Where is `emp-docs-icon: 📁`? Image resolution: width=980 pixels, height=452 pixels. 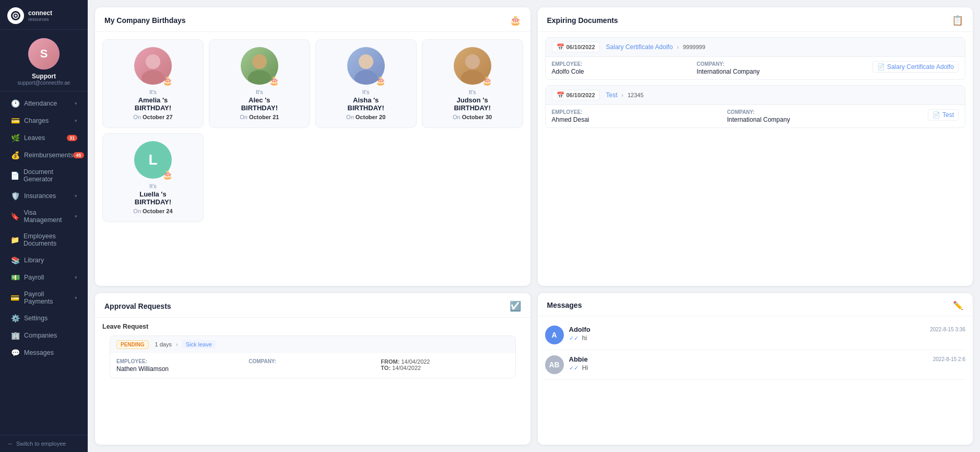 emp-docs-icon: 📁 is located at coordinates (15, 240).